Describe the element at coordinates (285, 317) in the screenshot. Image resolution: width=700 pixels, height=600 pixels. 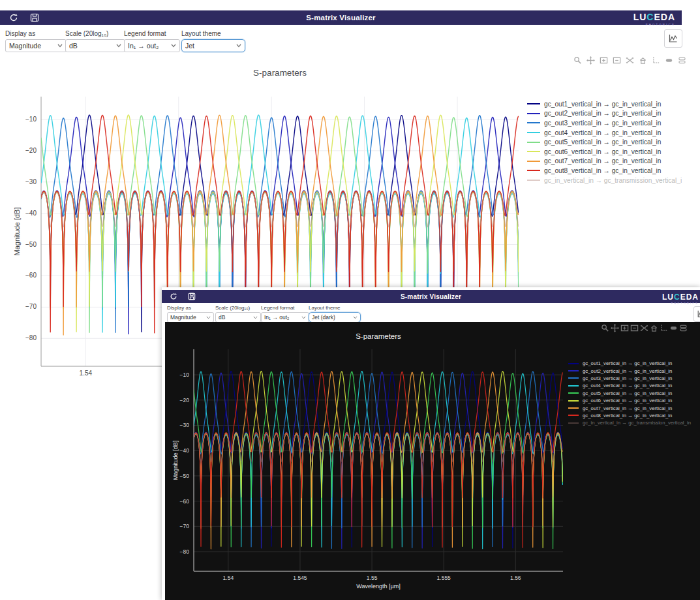
I see `legend-format-select: In₁ → out₂` at that location.